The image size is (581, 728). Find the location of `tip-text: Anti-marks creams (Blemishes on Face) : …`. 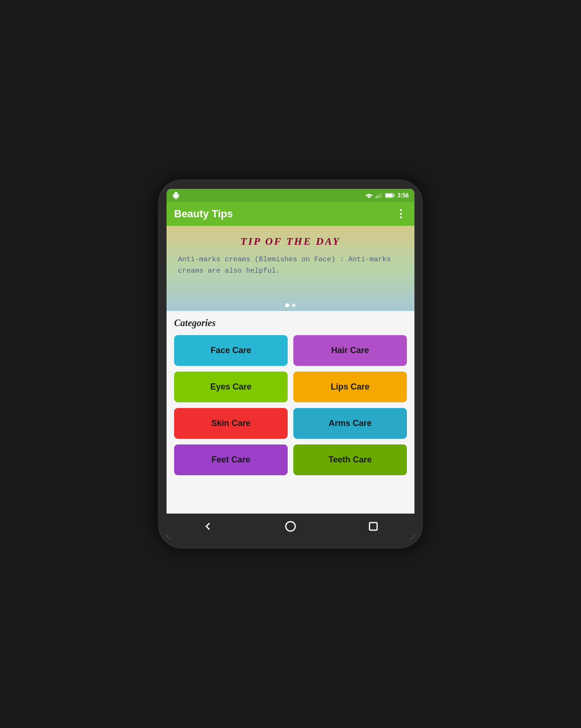

tip-text: Anti-marks creams (Blemishes on Face) : … is located at coordinates (290, 266).